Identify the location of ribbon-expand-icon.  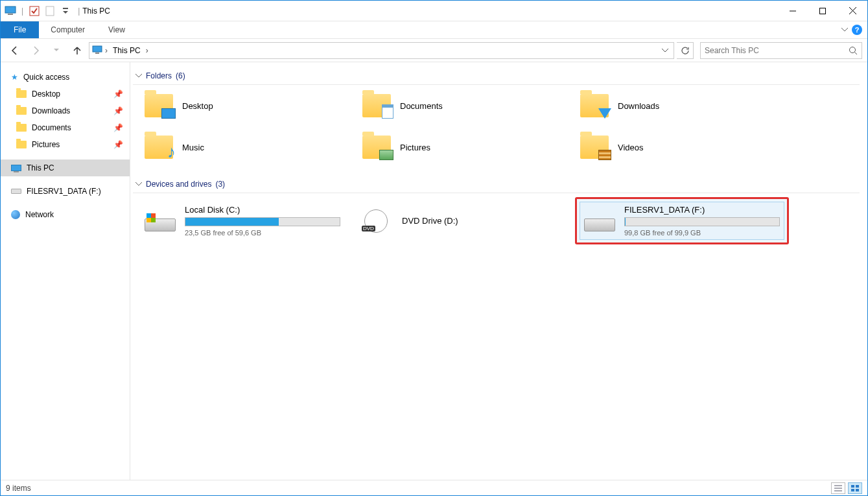
(845, 30).